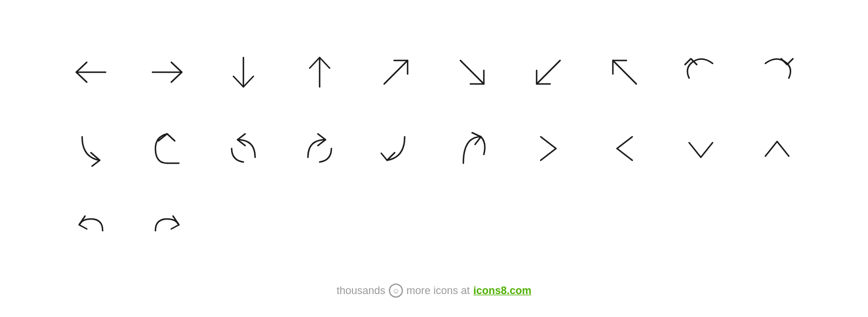 The width and height of the screenshot is (868, 317). What do you see at coordinates (777, 149) in the screenshot?
I see `chevron-up-icon` at bounding box center [777, 149].